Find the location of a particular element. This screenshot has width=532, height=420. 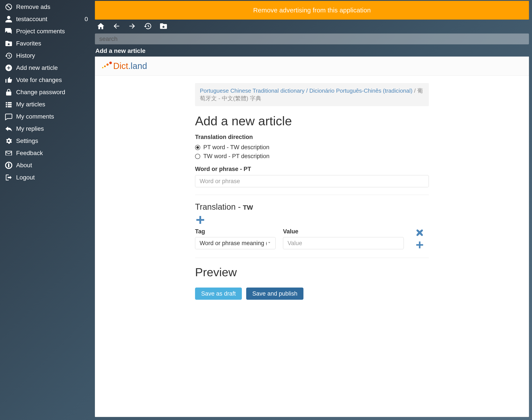

sidebar-item-feedback: Feedback is located at coordinates (47, 153).